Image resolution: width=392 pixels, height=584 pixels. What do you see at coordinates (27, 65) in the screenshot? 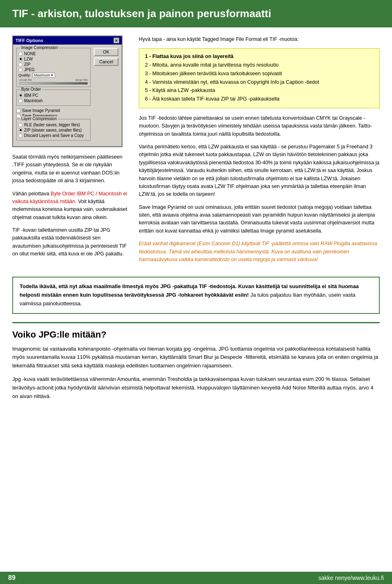
I see `compression-zip-label: ZIP` at bounding box center [27, 65].